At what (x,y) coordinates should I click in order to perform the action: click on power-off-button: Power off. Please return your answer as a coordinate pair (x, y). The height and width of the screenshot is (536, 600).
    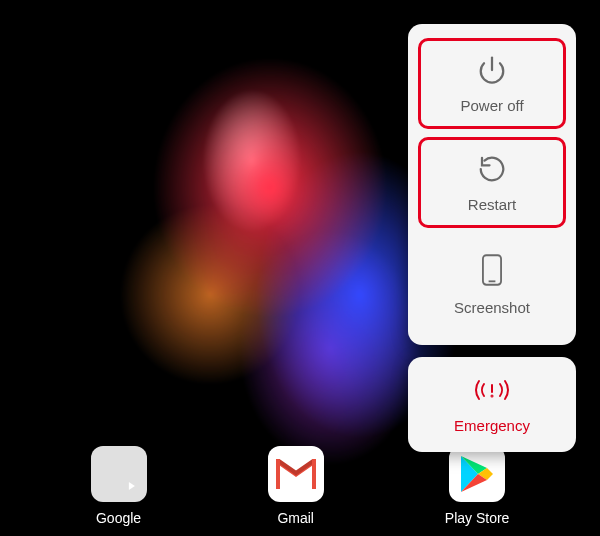
    Looking at the image, I should click on (492, 84).